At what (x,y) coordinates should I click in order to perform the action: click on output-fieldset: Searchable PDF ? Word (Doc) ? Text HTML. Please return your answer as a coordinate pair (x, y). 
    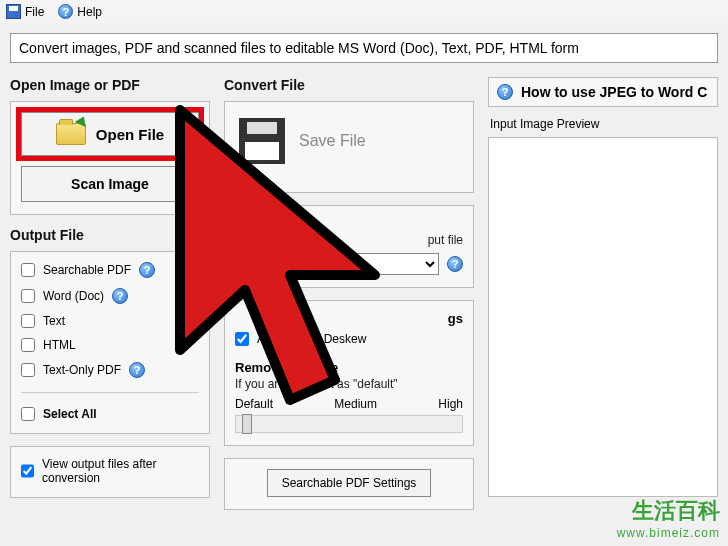
    Looking at the image, I should click on (110, 342).